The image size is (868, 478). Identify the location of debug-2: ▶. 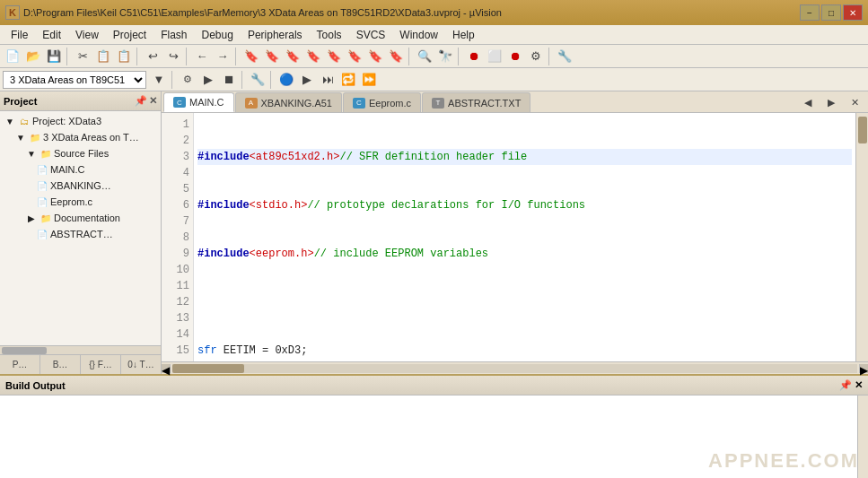
(307, 80).